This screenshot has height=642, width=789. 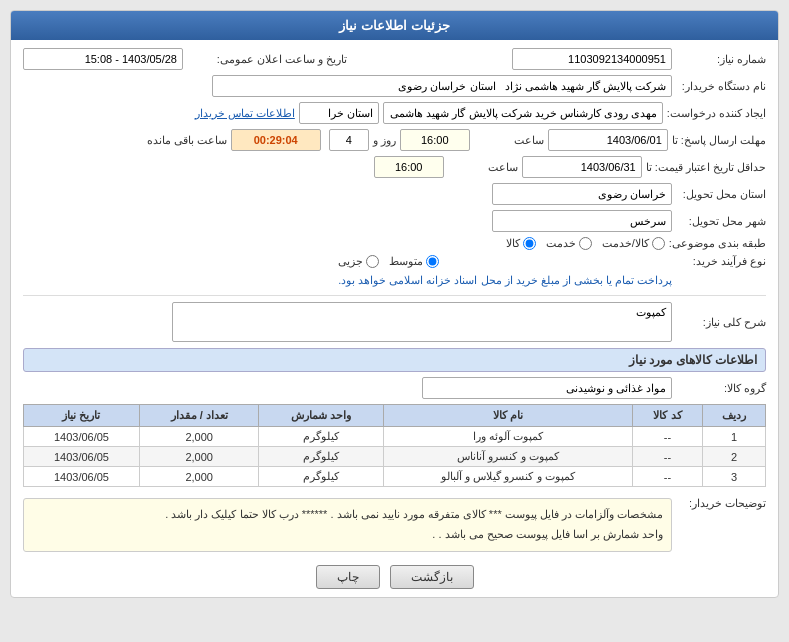 What do you see at coordinates (422, 322) in the screenshot?
I see `need-desc-textarea` at bounding box center [422, 322].